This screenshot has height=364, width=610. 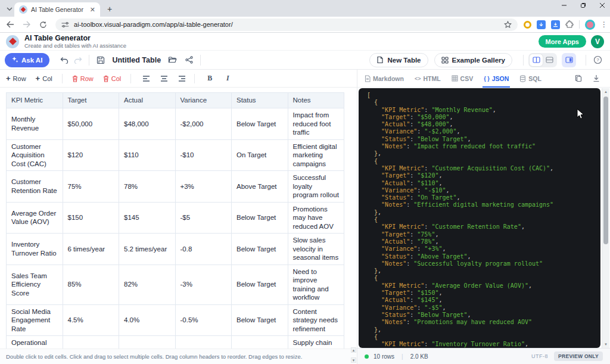 I want to click on table-row: Sales Team Efficiency Score85%82%-3%Belo…, so click(x=175, y=285).